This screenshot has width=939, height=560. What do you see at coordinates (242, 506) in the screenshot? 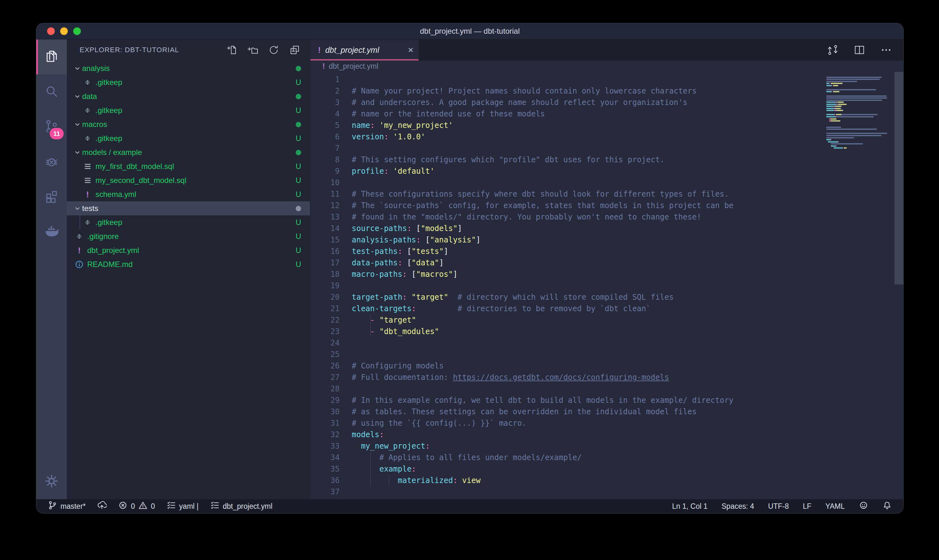
I see `status-dbt-file: dbt_project.yml` at bounding box center [242, 506].